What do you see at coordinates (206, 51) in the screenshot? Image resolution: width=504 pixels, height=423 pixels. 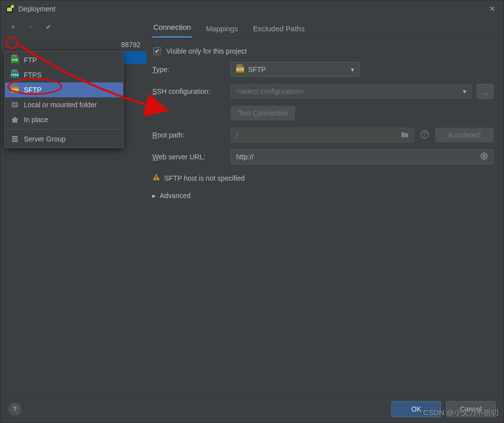 I see `visible-only-label: Visible only for this project` at bounding box center [206, 51].